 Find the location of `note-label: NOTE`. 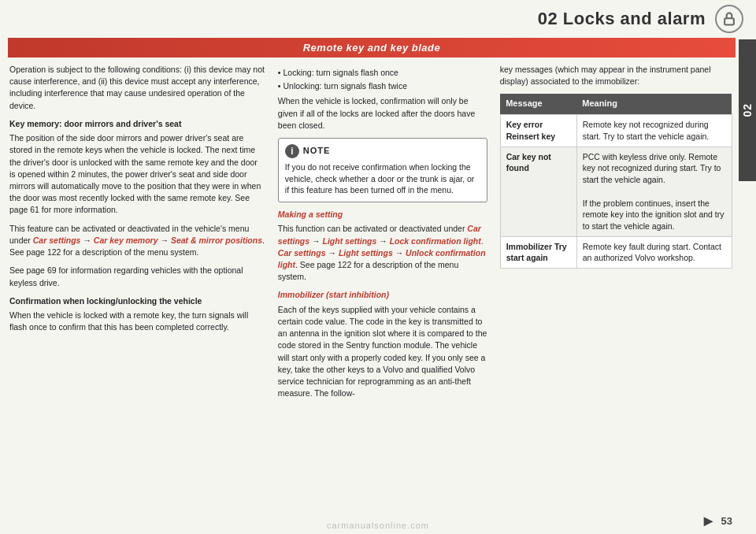

note-label: NOTE is located at coordinates (317, 151).